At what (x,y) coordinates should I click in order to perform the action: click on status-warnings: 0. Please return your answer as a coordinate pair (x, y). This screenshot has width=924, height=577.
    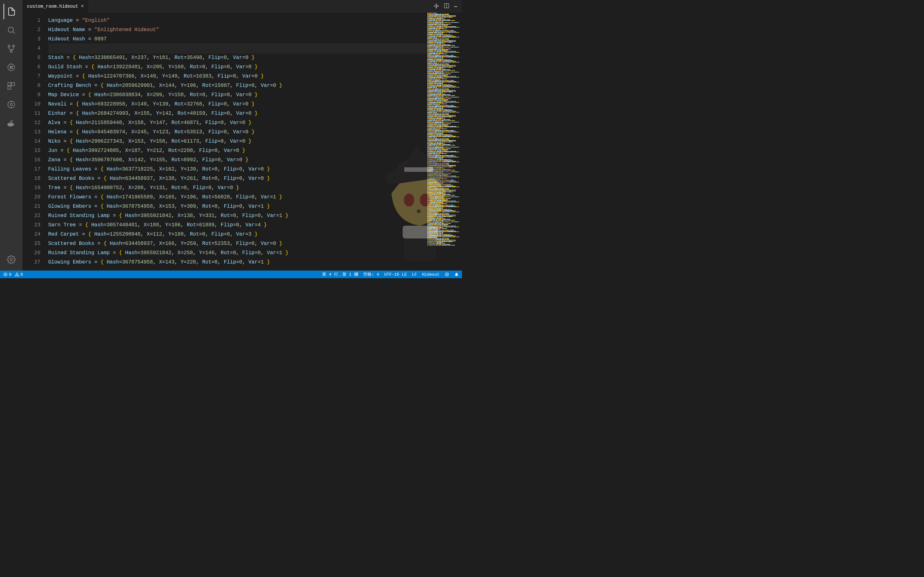
    Looking at the image, I should click on (19, 275).